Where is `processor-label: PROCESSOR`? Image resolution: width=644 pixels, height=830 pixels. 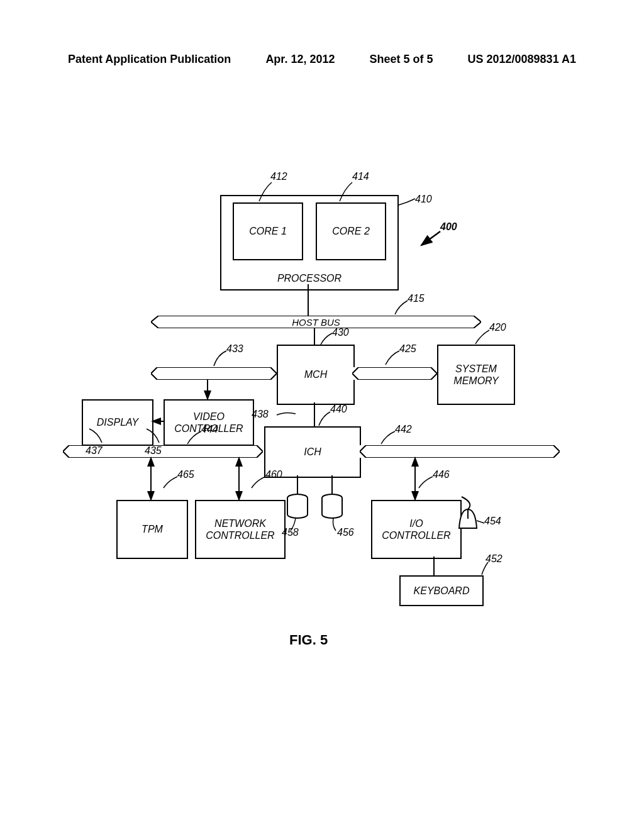
processor-label: PROCESSOR is located at coordinates (309, 278).